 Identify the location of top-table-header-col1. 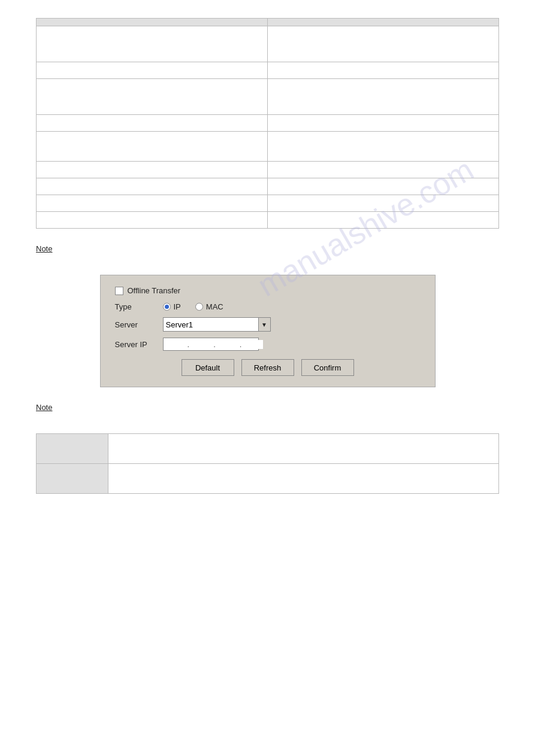
(152, 23).